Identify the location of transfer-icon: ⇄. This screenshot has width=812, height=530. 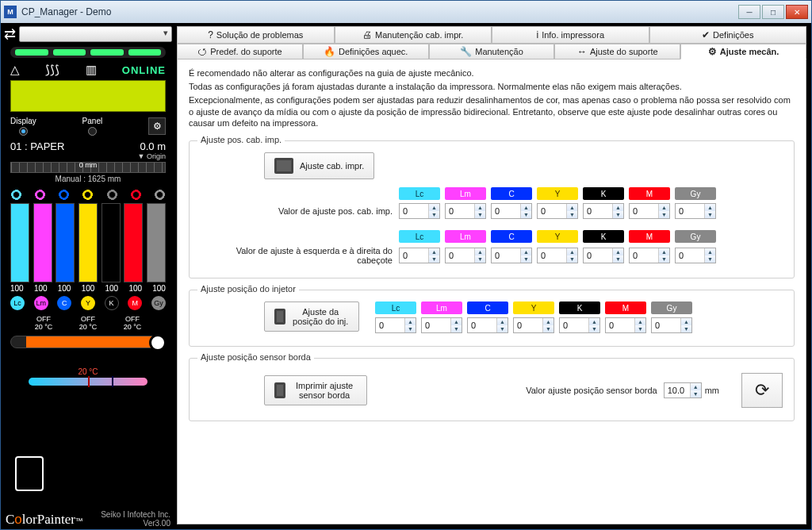
(10, 34).